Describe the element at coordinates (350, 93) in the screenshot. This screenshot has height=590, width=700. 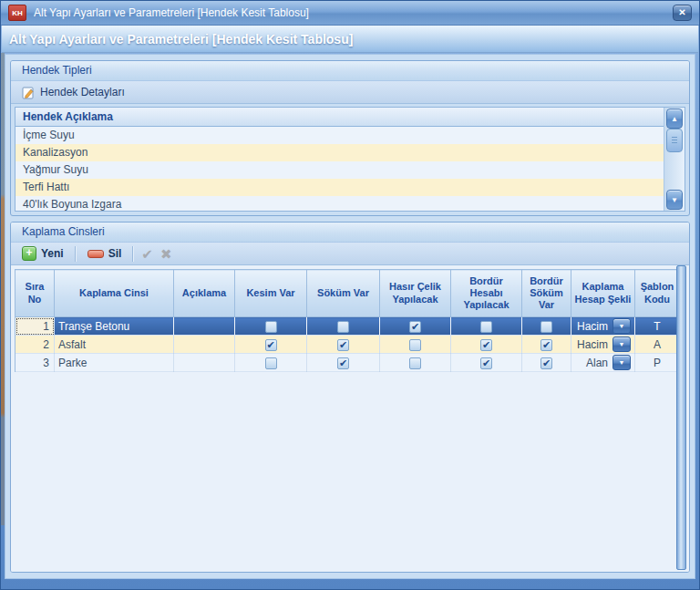
I see `hendek-toolbar: Hendek Detayları` at that location.